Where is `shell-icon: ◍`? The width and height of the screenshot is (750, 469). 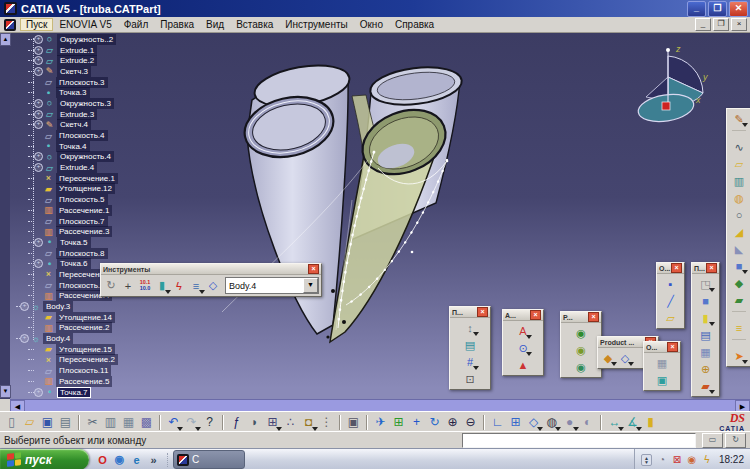
shell-icon: ◍ is located at coordinates (739, 198).